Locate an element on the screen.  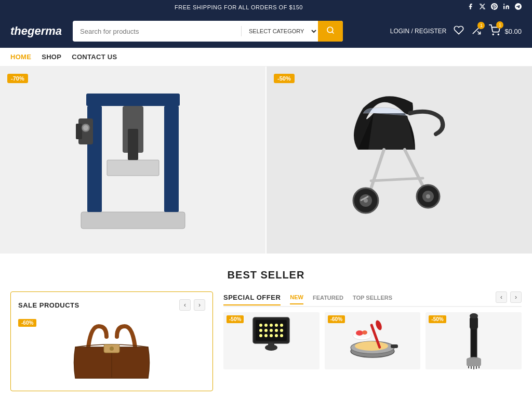
offer-product-3-image is located at coordinates (474, 341).